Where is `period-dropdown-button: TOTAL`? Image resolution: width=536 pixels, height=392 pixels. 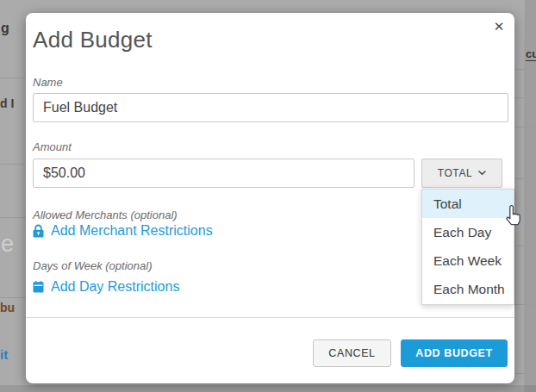 period-dropdown-button: TOTAL is located at coordinates (462, 173).